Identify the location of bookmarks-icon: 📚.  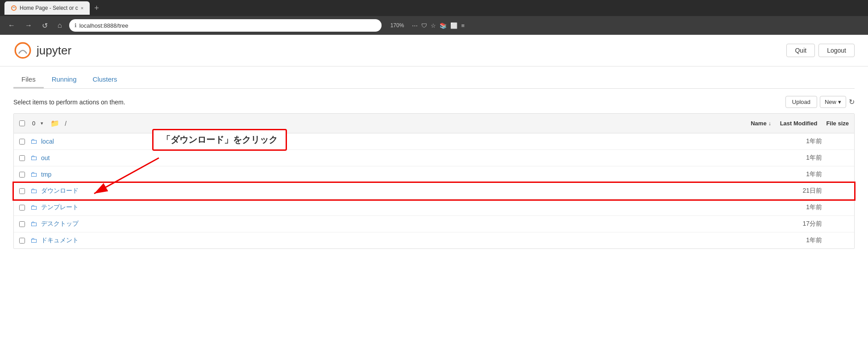
(443, 26).